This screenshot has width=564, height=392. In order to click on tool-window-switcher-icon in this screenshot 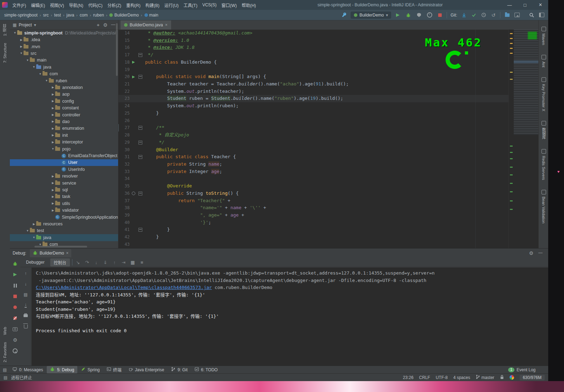, I will do `click(5, 370)`.